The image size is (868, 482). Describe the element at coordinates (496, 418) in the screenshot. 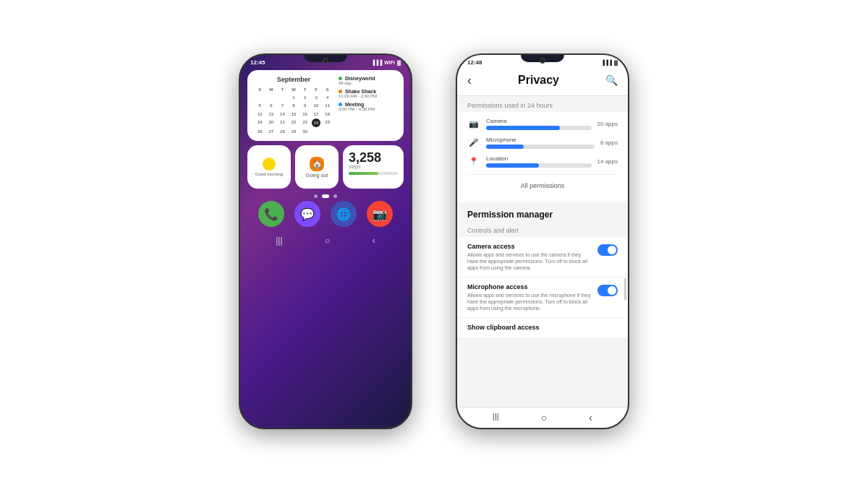

I see `recents-nav-icon-2: |||` at that location.